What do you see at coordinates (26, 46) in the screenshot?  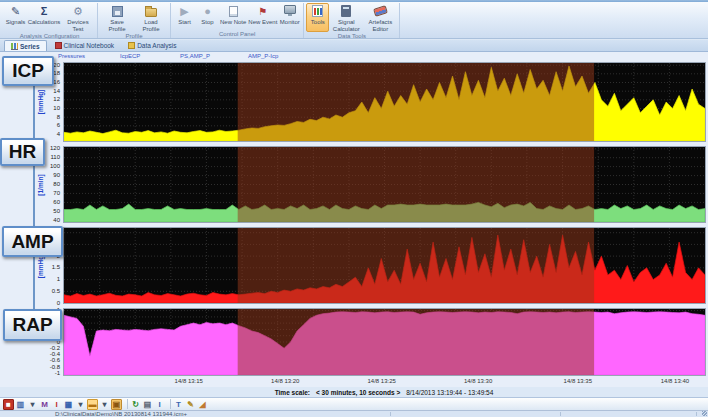 I see `tab-series: Series` at bounding box center [26, 46].